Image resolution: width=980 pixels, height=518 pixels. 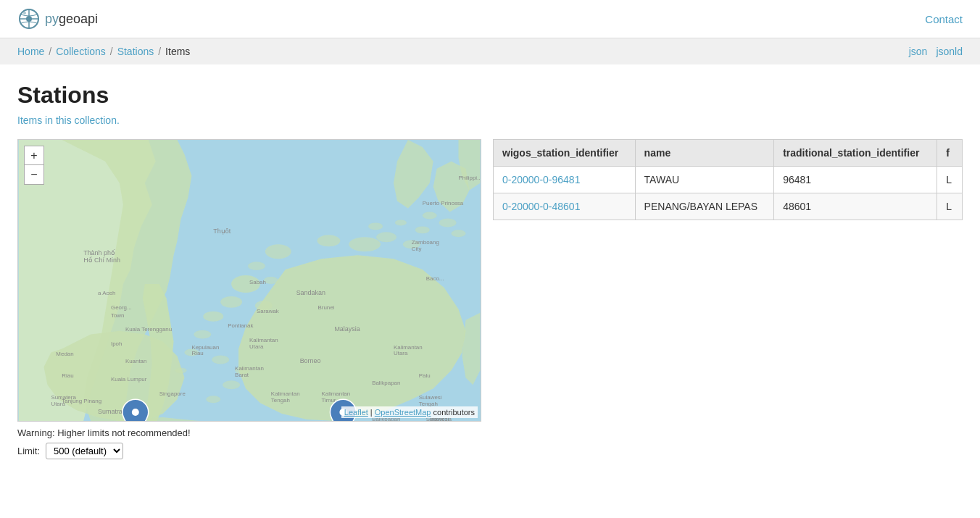 I want to click on page-title: Stations, so click(x=490, y=96).